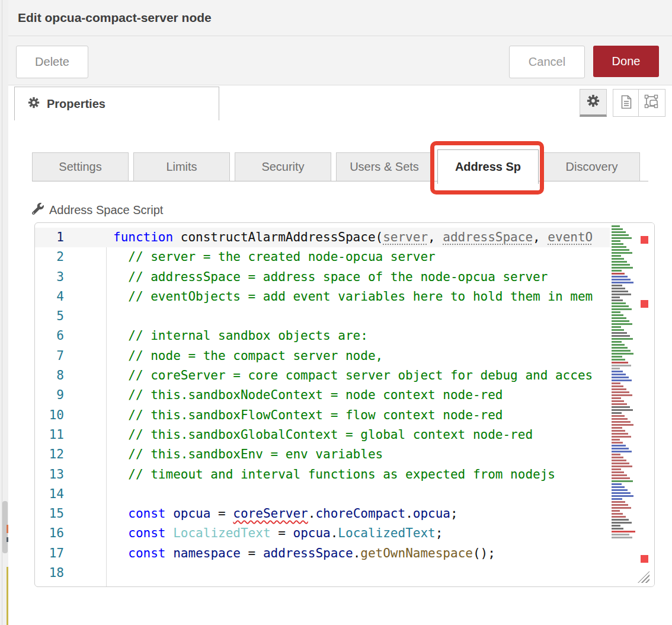  Describe the element at coordinates (354, 454) in the screenshot. I see `code-line-12: // this.sandboxEnv = env variables` at that location.